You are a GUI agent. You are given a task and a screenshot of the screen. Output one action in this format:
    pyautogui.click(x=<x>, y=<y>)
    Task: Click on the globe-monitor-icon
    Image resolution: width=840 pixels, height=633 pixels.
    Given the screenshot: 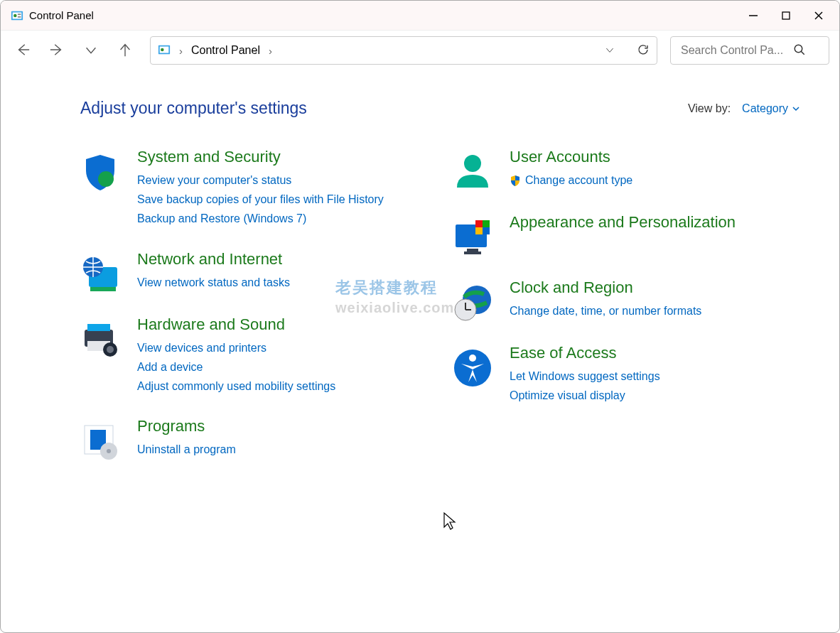 What is the action you would take?
    pyautogui.click(x=100, y=274)
    